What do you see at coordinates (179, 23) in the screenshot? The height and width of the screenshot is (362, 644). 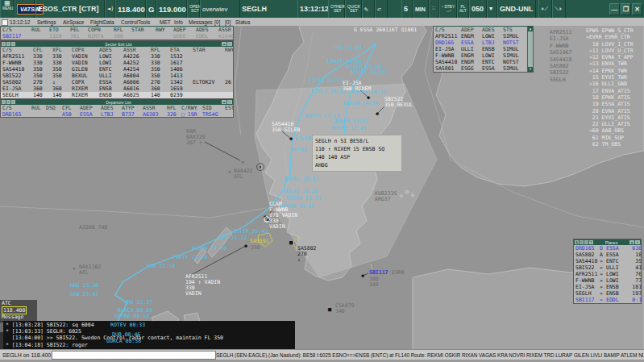 I see `menu-item: Info` at bounding box center [179, 23].